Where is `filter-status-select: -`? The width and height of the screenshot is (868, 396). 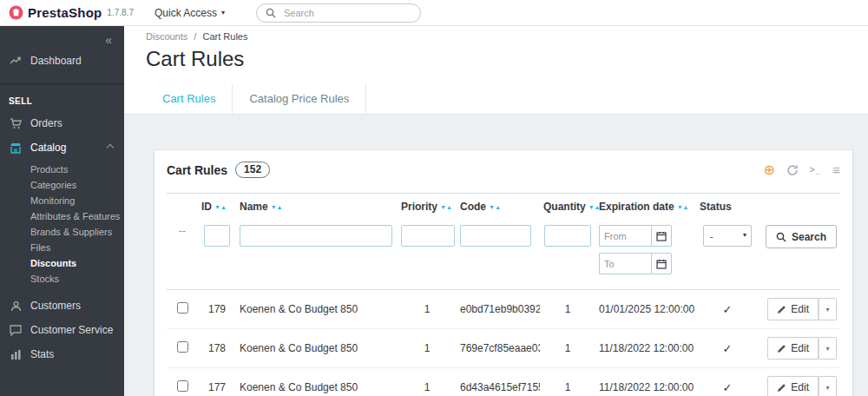
filter-status-select: - is located at coordinates (727, 236).